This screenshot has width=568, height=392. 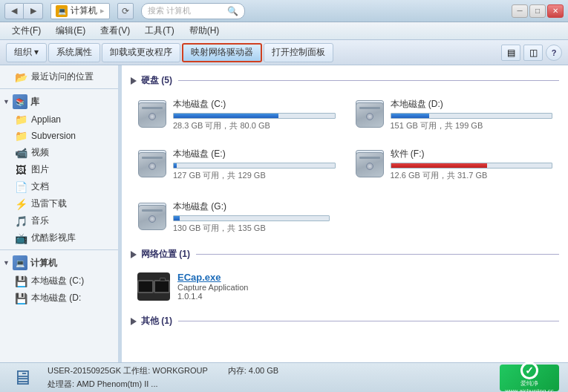 I want to click on drive-c-icon: 💾, so click(x=21, y=281).